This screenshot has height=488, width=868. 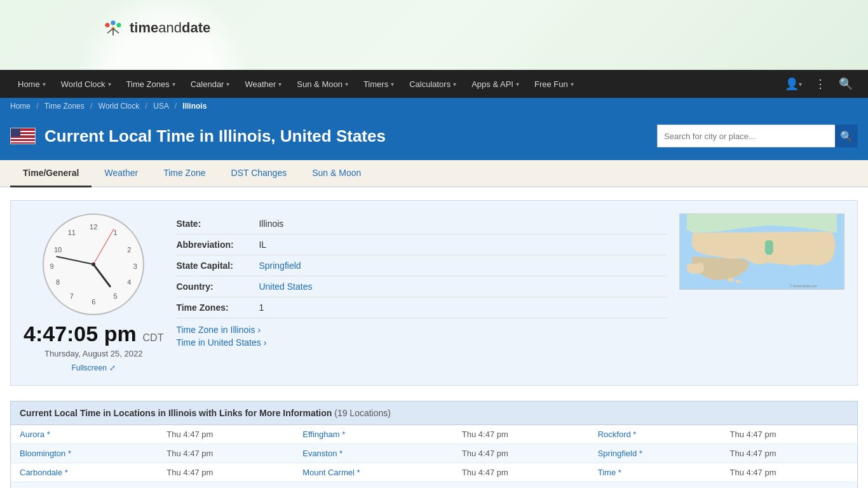 I want to click on location-name-cell: Evanston *, so click(x=374, y=454).